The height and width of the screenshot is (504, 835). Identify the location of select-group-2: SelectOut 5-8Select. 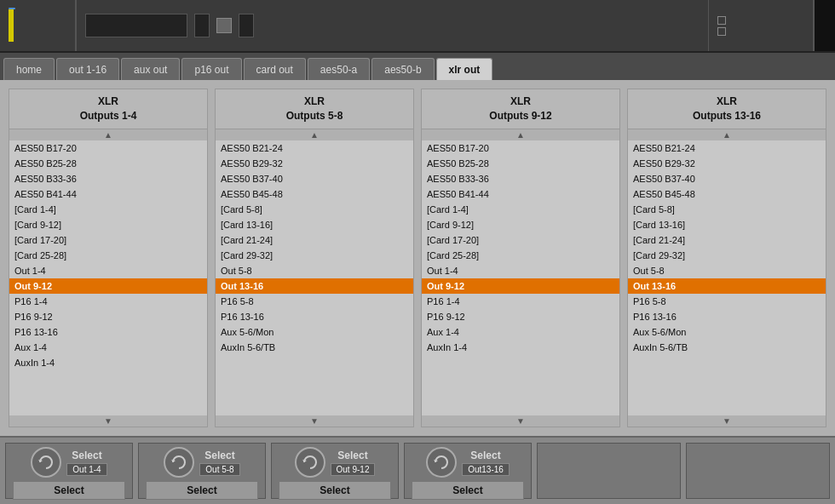
(202, 471).